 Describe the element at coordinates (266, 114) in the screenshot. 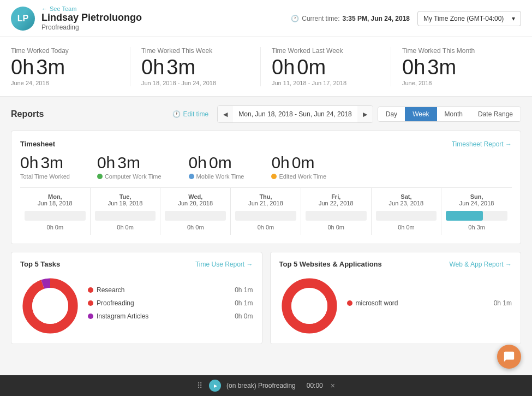

I see `reports-header: Reports 🕐 Edit time ◀ Mon, Jun 18, 2018 …` at that location.